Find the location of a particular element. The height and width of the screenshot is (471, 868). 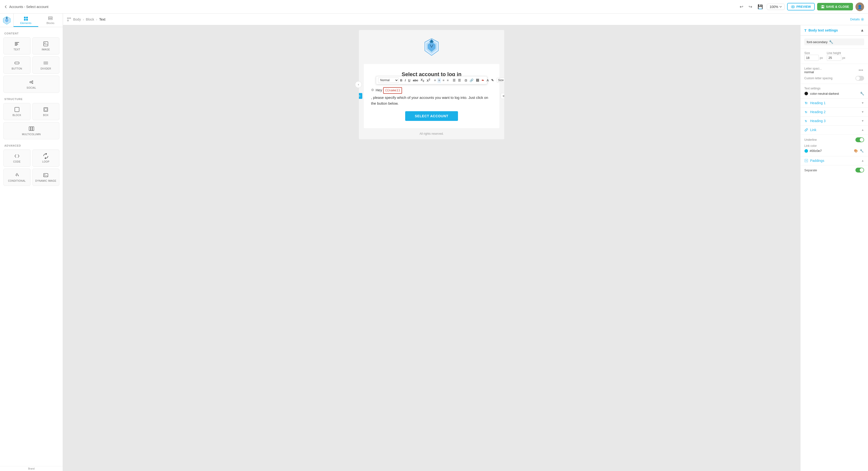

email-footer: All rights reserved. is located at coordinates (431, 134).